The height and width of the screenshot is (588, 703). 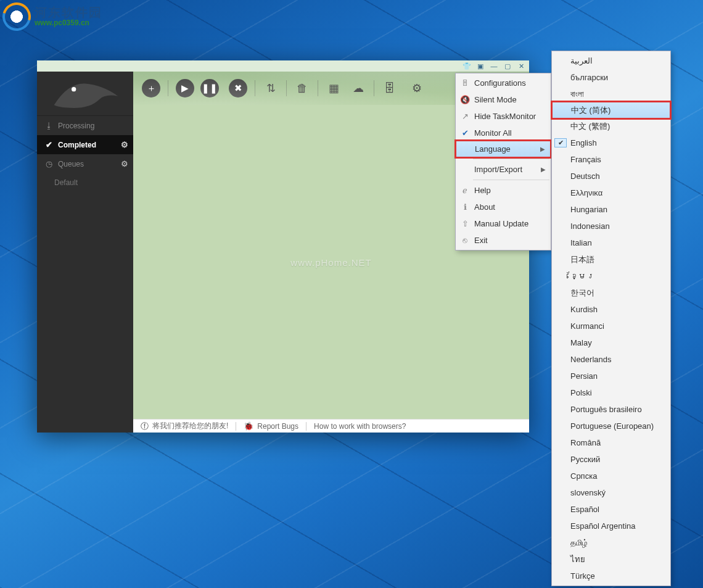 What do you see at coordinates (611, 226) in the screenshot?
I see `language-option: Indonesian` at bounding box center [611, 226].